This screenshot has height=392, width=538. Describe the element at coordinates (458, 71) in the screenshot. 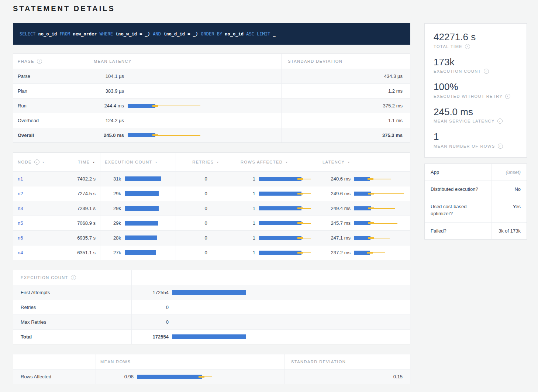

I see `stat-label-text: EXECUTION COUNT` at that location.